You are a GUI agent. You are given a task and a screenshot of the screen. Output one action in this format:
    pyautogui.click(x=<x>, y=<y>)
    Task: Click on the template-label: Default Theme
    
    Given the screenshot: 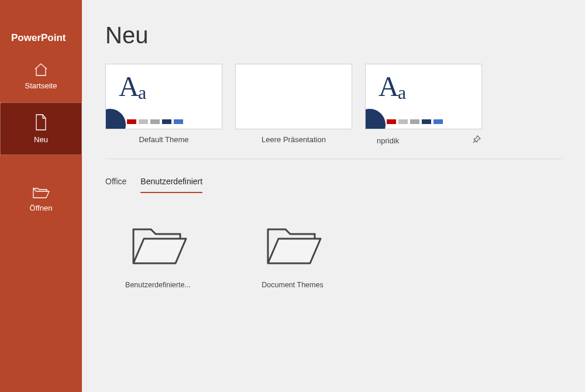 What is the action you would take?
    pyautogui.click(x=164, y=139)
    